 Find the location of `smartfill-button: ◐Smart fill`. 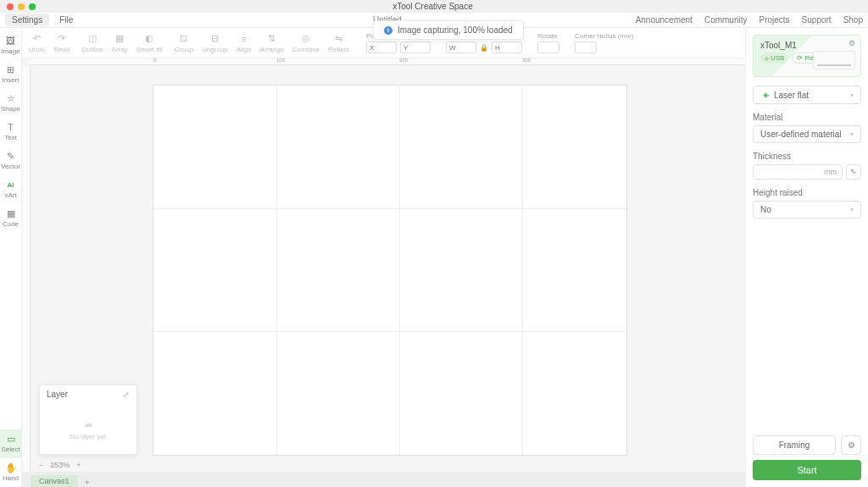

smartfill-button: ◐Smart fill is located at coordinates (149, 43).